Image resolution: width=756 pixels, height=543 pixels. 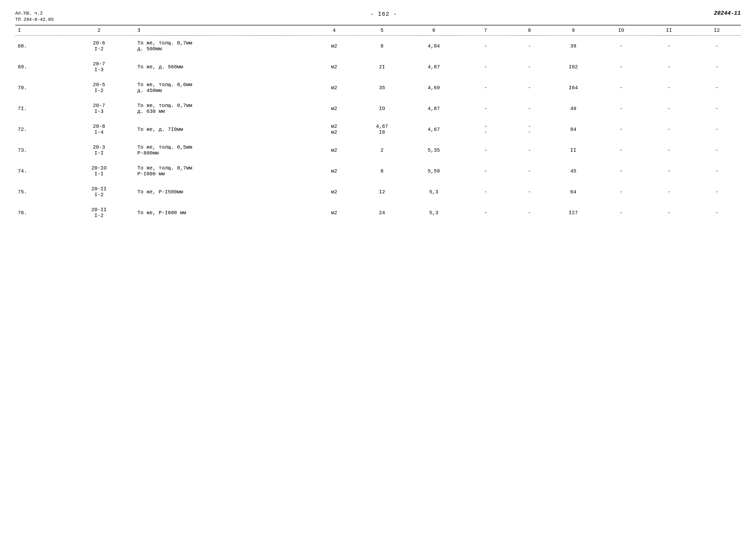 What do you see at coordinates (717, 150) in the screenshot?
I see `cell-6-12: -` at bounding box center [717, 150].